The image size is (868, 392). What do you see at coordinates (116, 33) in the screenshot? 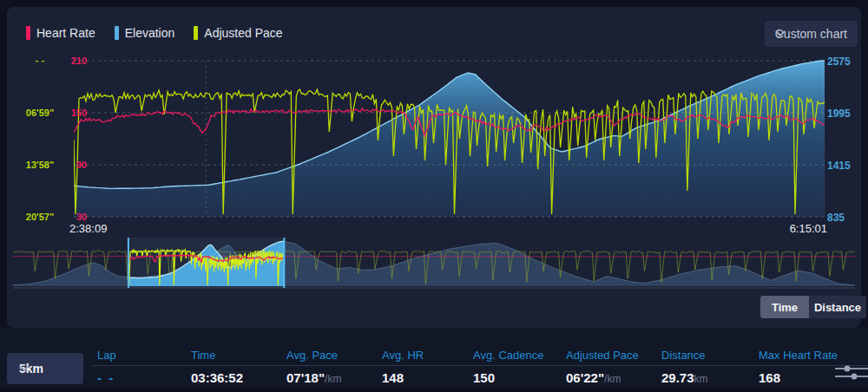
I see `elevation-swatch-icon` at bounding box center [116, 33].